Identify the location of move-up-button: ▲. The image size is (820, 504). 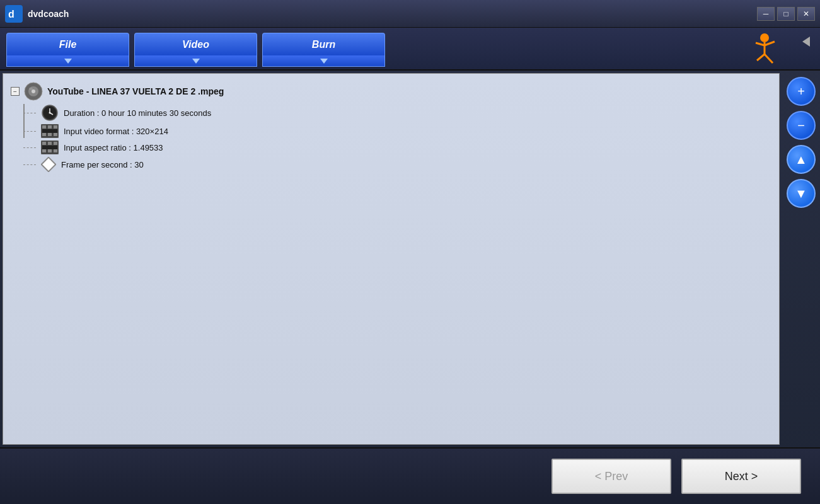
(801, 159).